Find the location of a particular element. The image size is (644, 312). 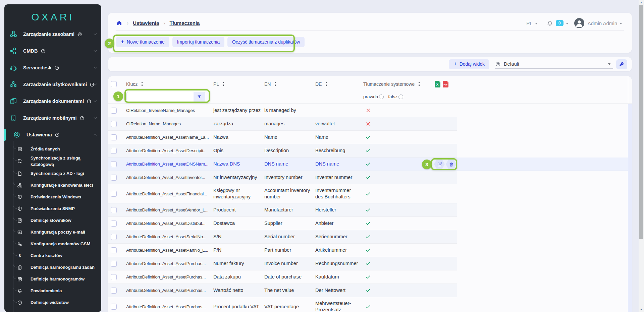

table-row: AttributeDefinition_Asset_AssetDistribut… is located at coordinates (282, 224).